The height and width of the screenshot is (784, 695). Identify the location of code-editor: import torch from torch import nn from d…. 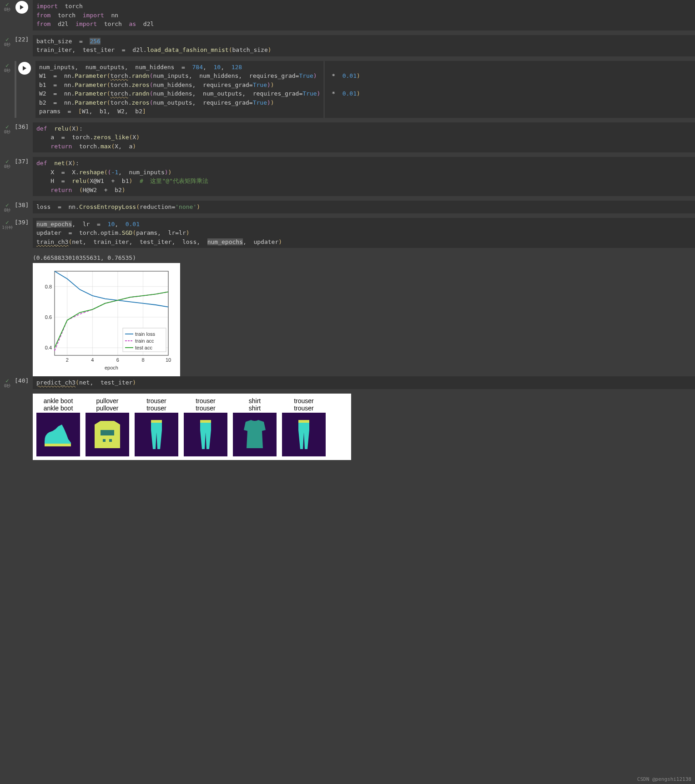
(364, 15).